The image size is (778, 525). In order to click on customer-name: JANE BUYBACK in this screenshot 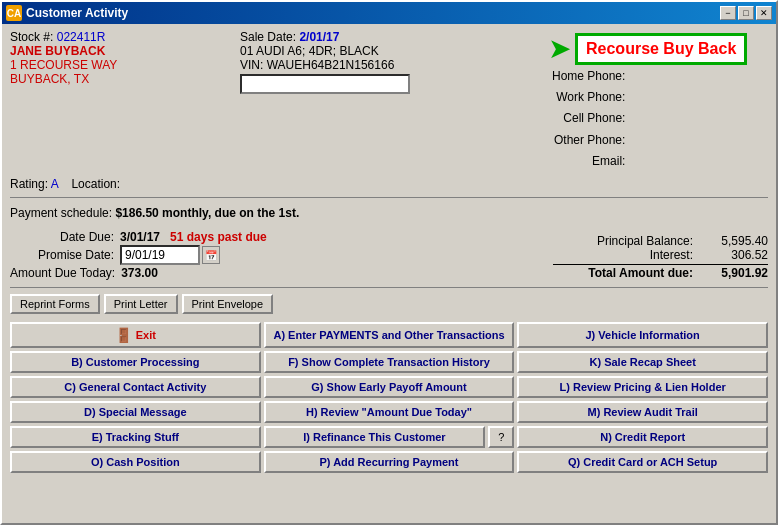, I will do `click(125, 51)`.